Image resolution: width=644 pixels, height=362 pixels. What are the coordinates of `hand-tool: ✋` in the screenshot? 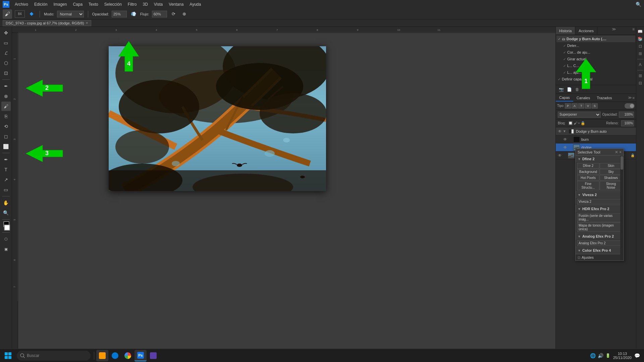 It's located at (6, 203).